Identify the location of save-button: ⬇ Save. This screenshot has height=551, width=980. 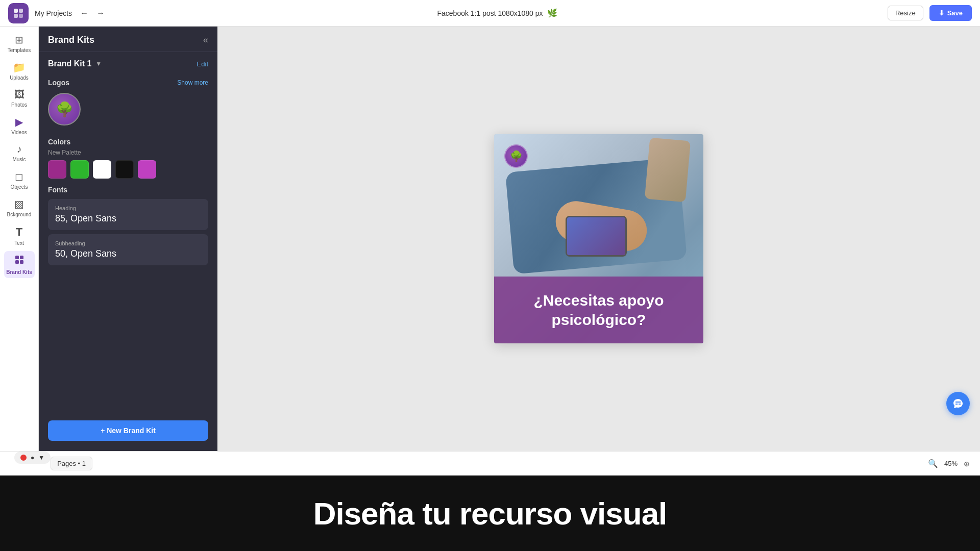
(950, 13).